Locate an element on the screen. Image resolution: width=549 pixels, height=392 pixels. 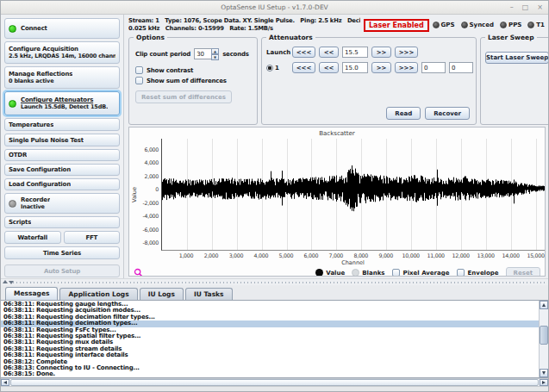
recover-button: Recover is located at coordinates (447, 114).